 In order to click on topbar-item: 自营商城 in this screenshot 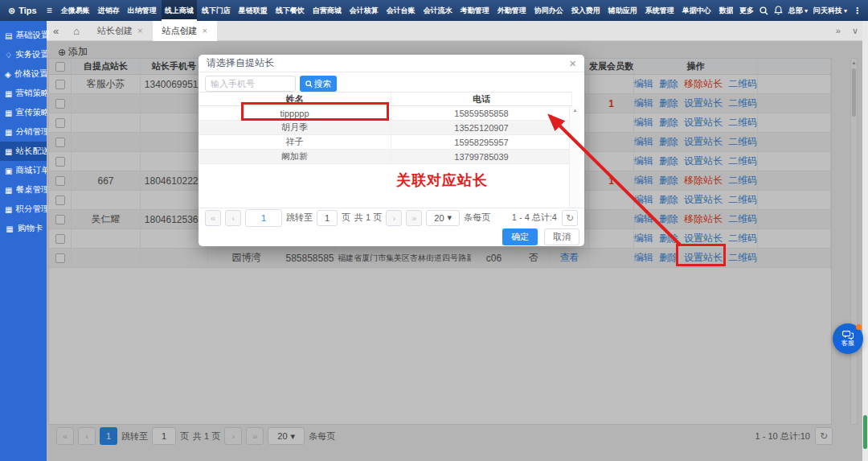, I will do `click(327, 10)`.